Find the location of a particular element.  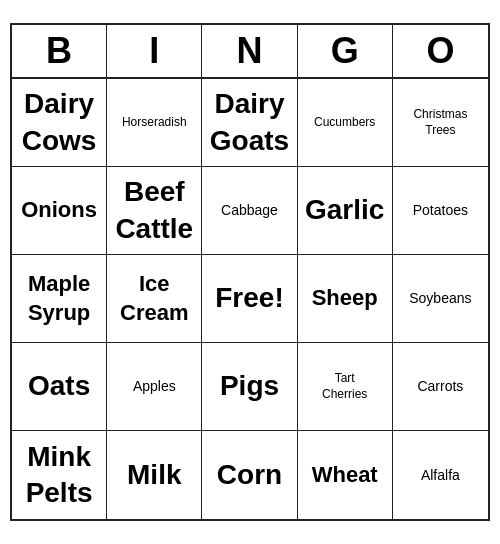

cell-text: Christmas Trees is located at coordinates (440, 122).